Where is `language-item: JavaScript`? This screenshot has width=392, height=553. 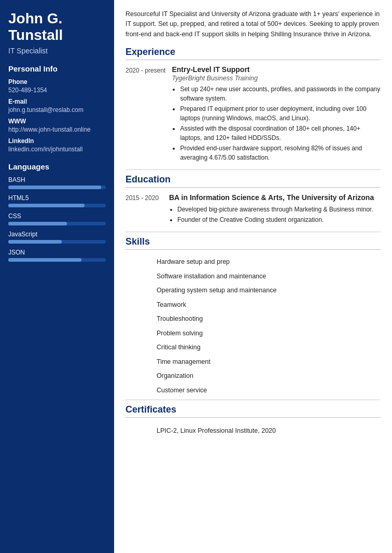 language-item: JavaScript is located at coordinates (57, 237).